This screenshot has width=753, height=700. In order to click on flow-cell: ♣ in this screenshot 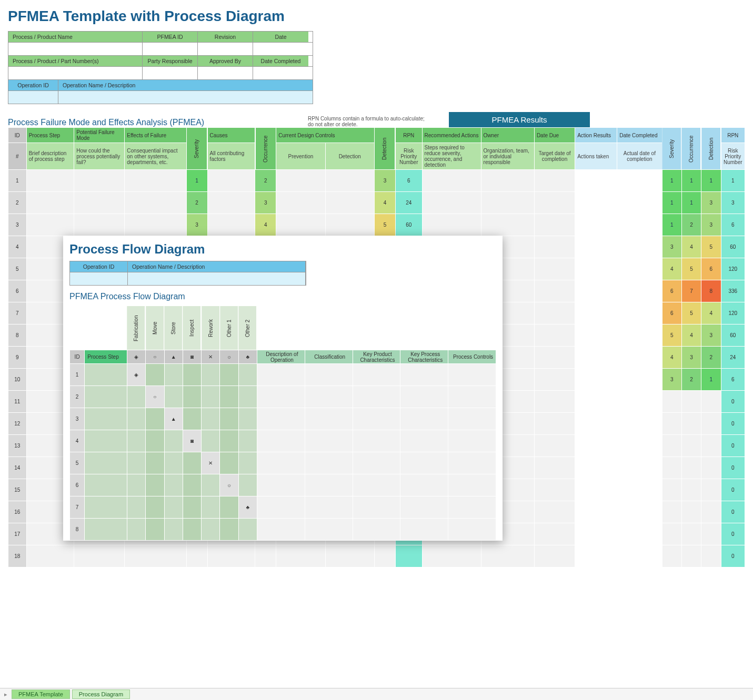, I will do `click(247, 508)`.